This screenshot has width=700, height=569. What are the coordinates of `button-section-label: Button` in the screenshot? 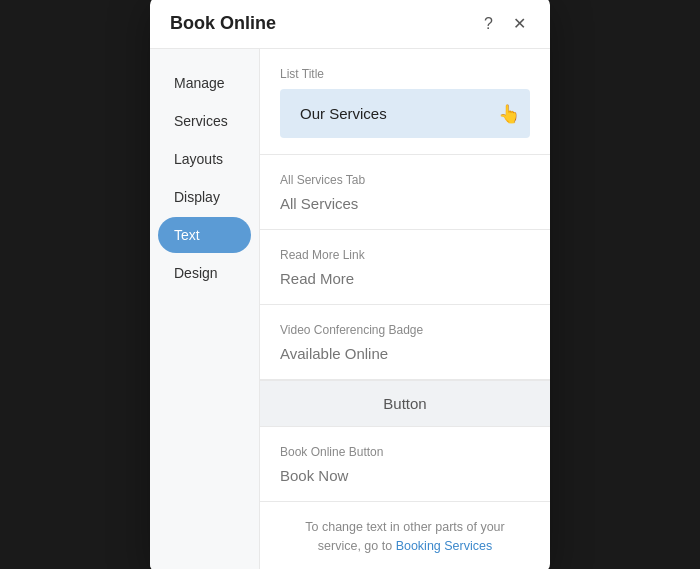 It's located at (405, 404).